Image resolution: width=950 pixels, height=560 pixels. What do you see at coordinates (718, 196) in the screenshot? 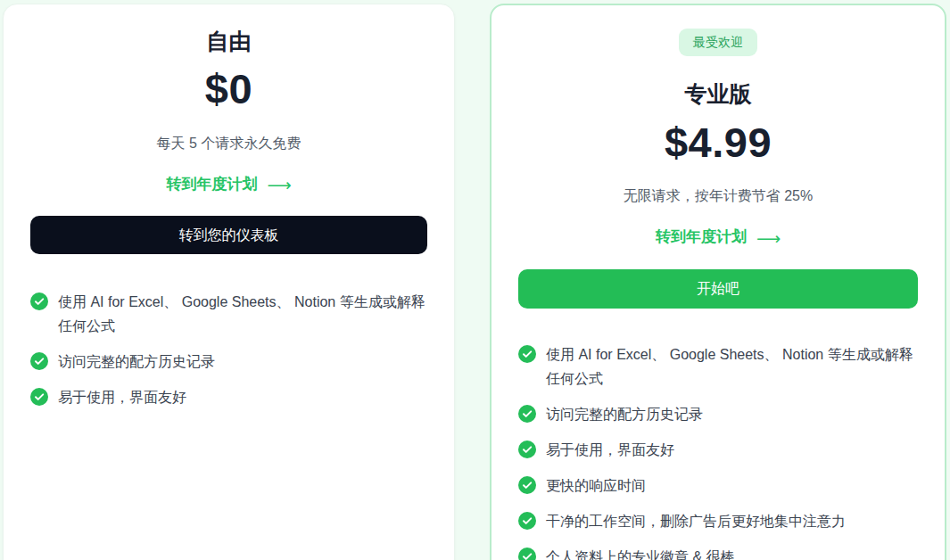
I see `plan-subtitle: 无限请求，按年计费节省 25%` at bounding box center [718, 196].